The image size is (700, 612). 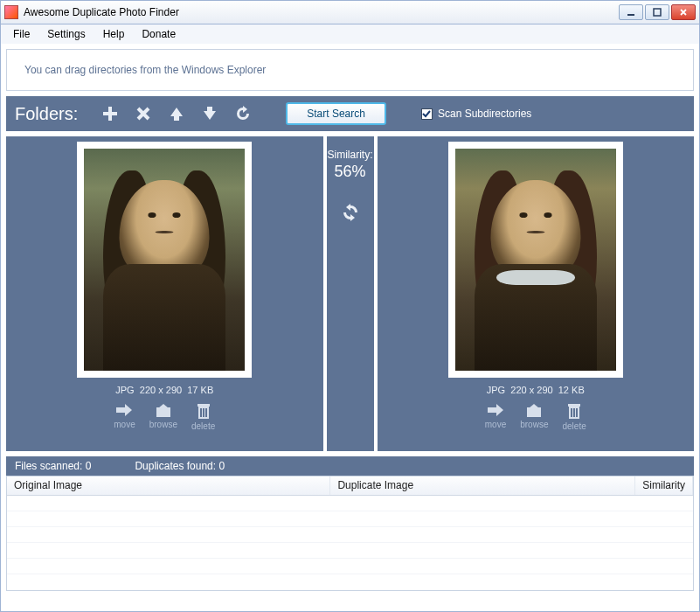 I want to click on titlebar: Awesome Duplicate Photo Finder, so click(x=350, y=12).